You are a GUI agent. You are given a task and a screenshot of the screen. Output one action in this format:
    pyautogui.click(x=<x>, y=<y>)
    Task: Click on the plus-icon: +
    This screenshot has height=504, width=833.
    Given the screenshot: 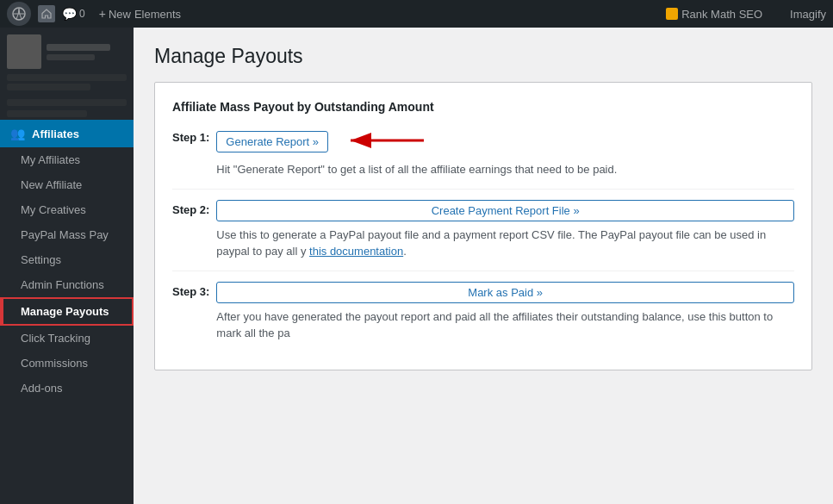 What is the action you would take?
    pyautogui.click(x=103, y=14)
    